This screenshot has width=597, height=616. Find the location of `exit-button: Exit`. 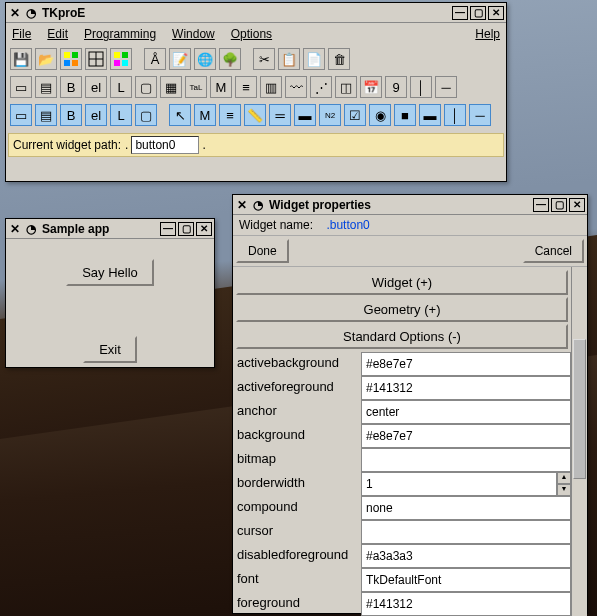

exit-button: Exit is located at coordinates (110, 350).